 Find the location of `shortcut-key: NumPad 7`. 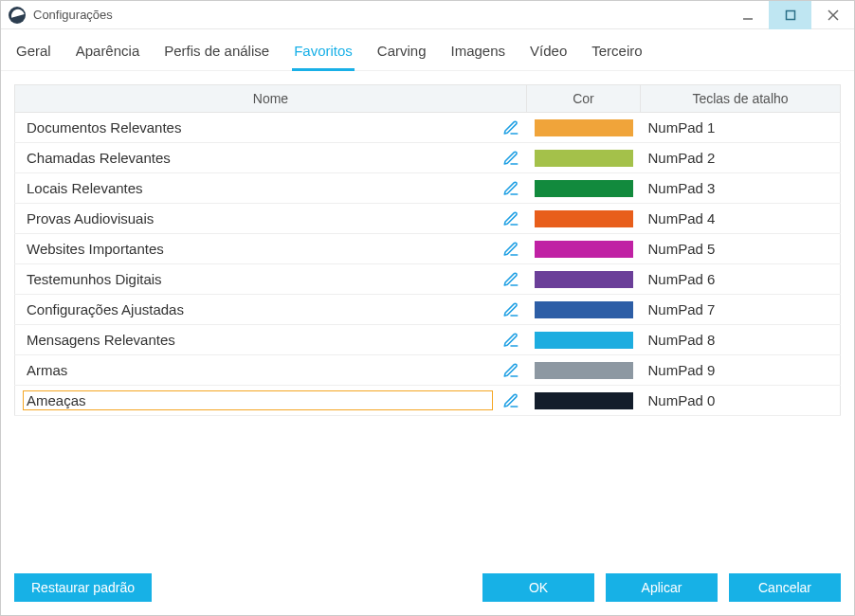

shortcut-key: NumPad 7 is located at coordinates (741, 310).